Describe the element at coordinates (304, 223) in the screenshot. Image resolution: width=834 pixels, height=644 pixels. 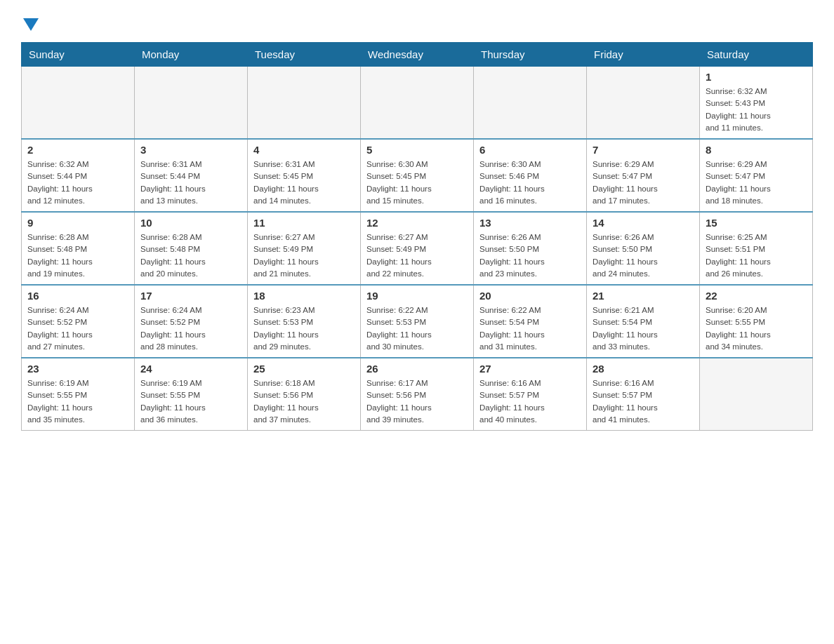
I see `day-number: 11` at that location.